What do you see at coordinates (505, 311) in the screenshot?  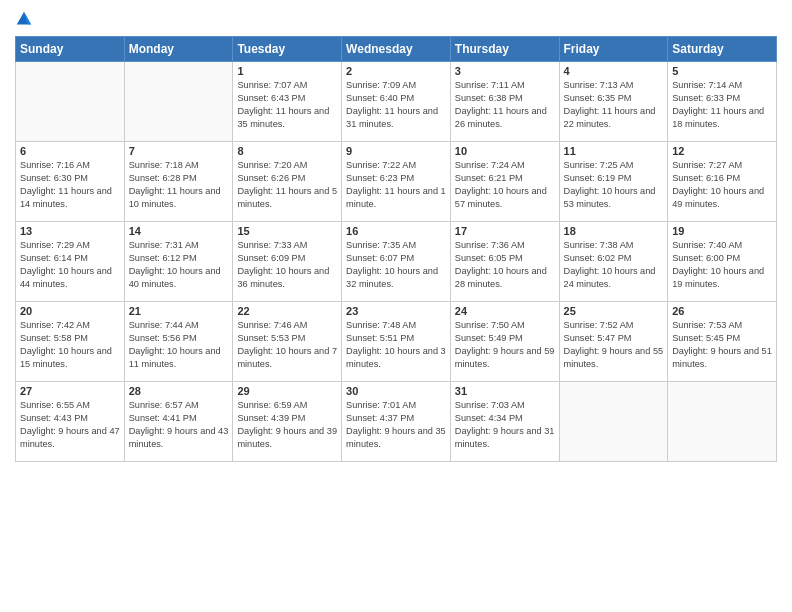 I see `day-number: 24` at bounding box center [505, 311].